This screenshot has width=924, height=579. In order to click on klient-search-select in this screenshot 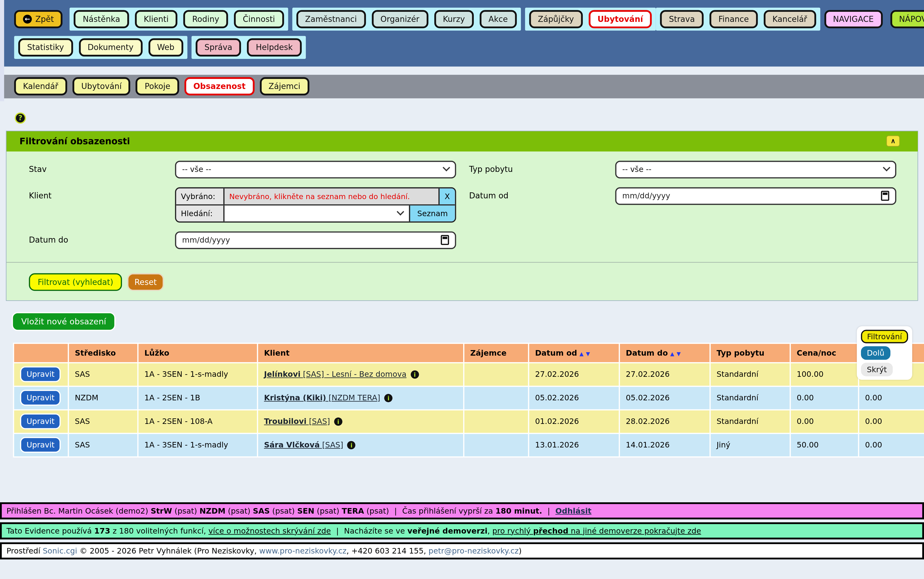, I will do `click(317, 213)`.